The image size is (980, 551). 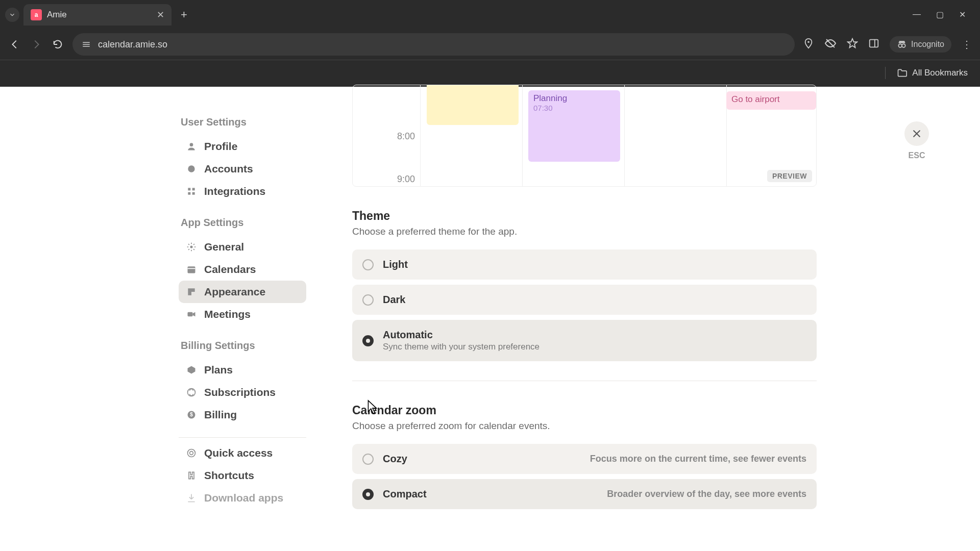 What do you see at coordinates (99, 15) in the screenshot?
I see `tab-title: Amie` at bounding box center [99, 15].